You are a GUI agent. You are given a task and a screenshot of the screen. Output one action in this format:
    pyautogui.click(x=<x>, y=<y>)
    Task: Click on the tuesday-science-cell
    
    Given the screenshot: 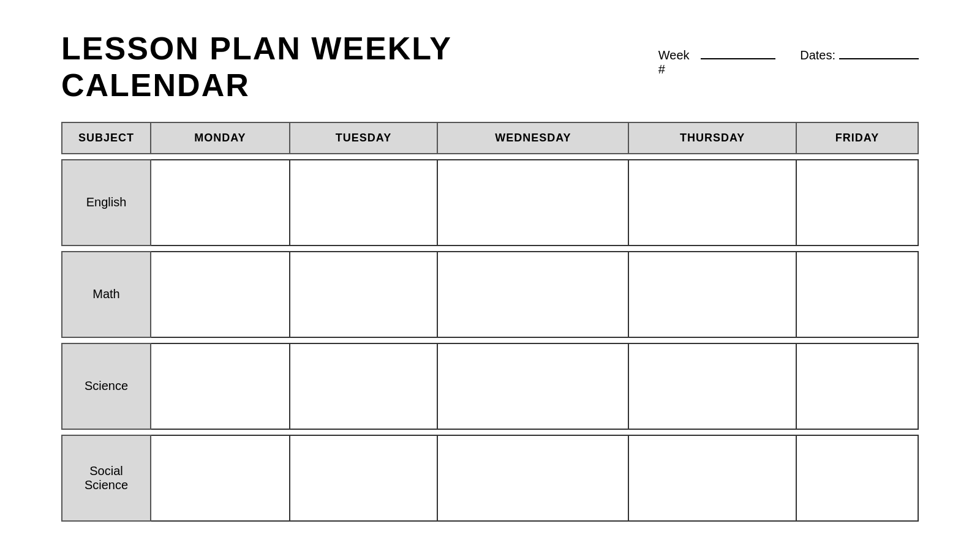 What is the action you would take?
    pyautogui.click(x=364, y=386)
    